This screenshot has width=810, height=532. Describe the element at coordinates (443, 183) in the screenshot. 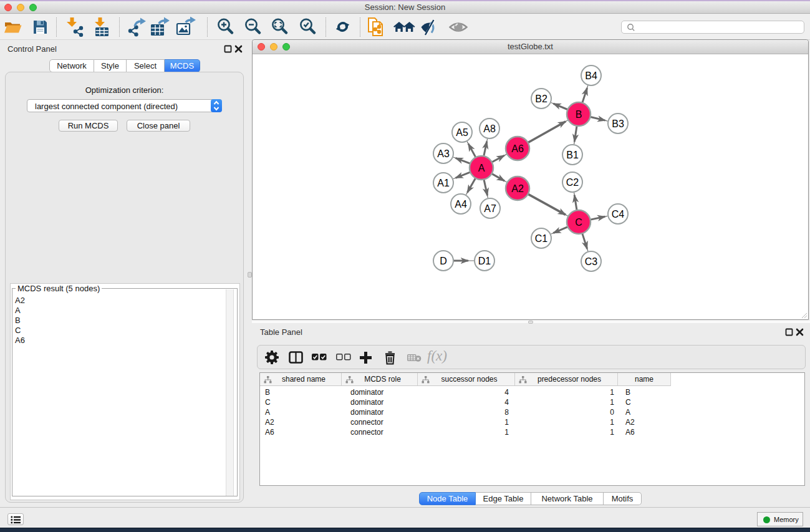

I see `svg-text: A1` at that location.